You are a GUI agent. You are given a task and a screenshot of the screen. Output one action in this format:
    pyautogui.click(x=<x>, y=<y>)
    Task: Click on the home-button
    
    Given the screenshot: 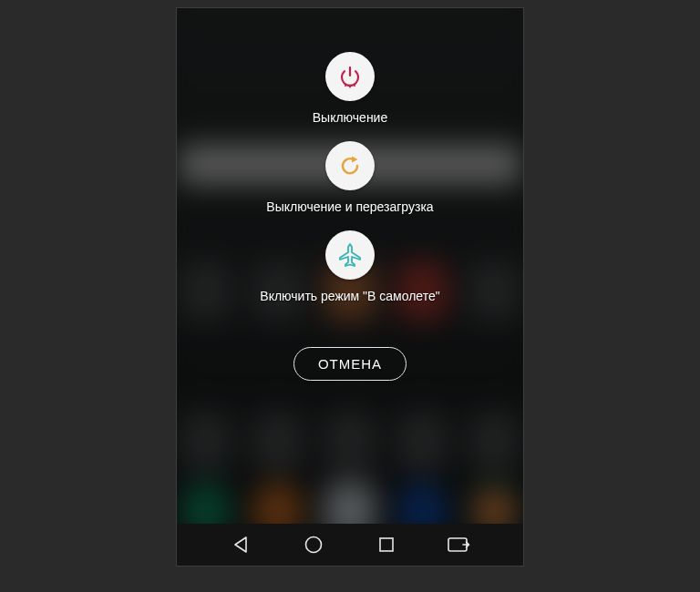 What is the action you would take?
    pyautogui.click(x=314, y=545)
    